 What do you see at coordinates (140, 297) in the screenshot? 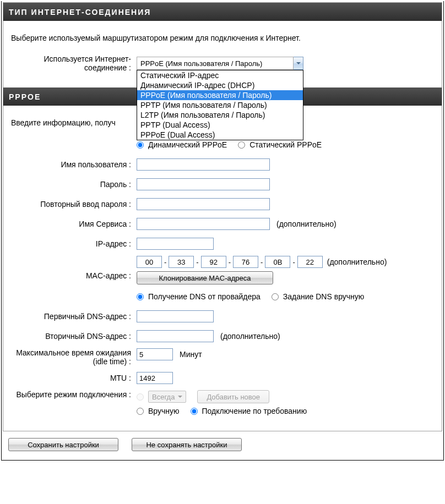
I see `dns-provider-radio` at bounding box center [140, 297].